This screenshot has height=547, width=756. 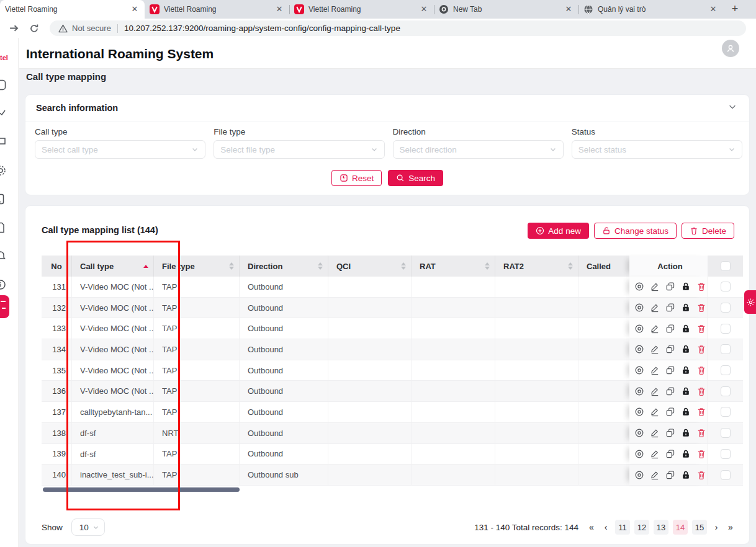 I want to click on next-page-button: ›, so click(x=716, y=527).